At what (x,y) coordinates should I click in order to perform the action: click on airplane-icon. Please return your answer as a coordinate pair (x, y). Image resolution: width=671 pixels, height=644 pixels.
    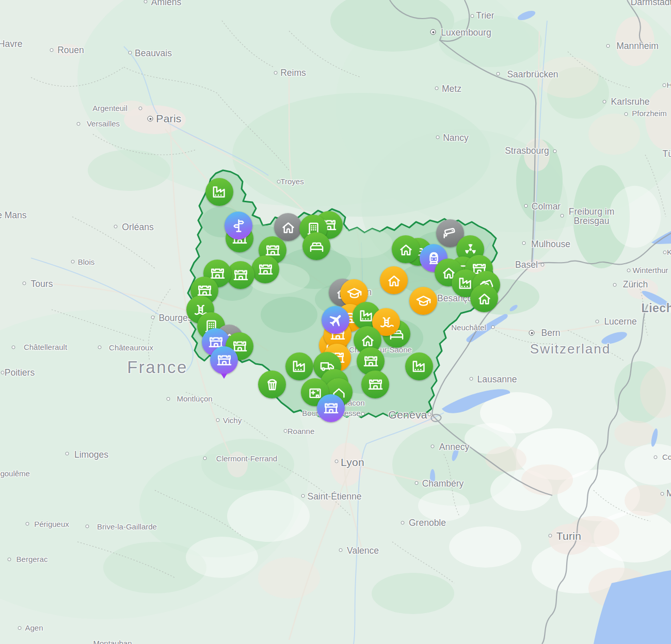
    Looking at the image, I should click on (336, 320).